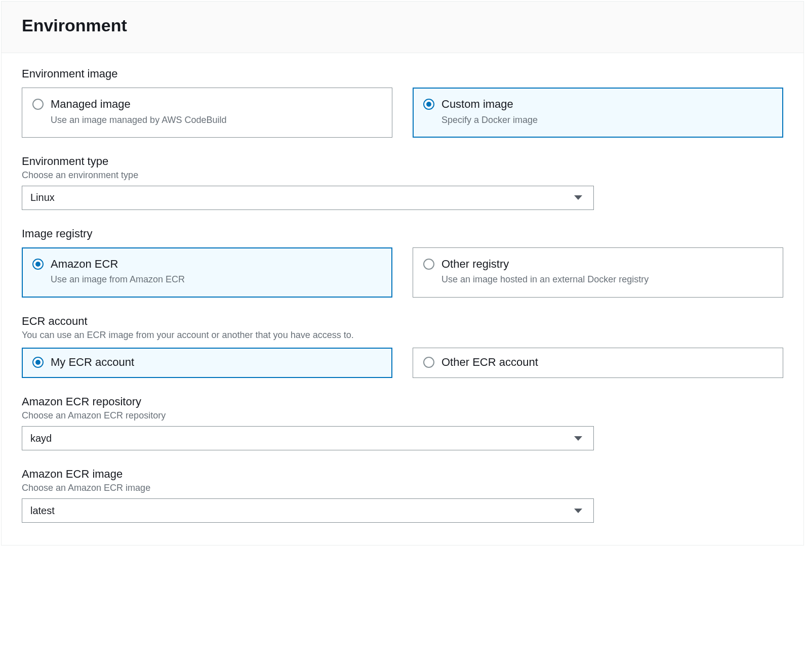 This screenshot has width=805, height=672. Describe the element at coordinates (598, 112) in the screenshot. I see `custom-image-tile: Custom image Specify a Docker image` at that location.